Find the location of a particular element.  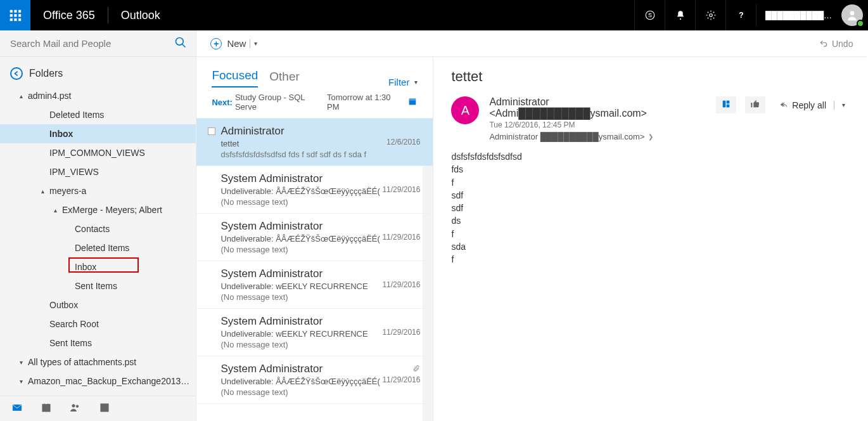

undo-button: Undo is located at coordinates (836, 44).